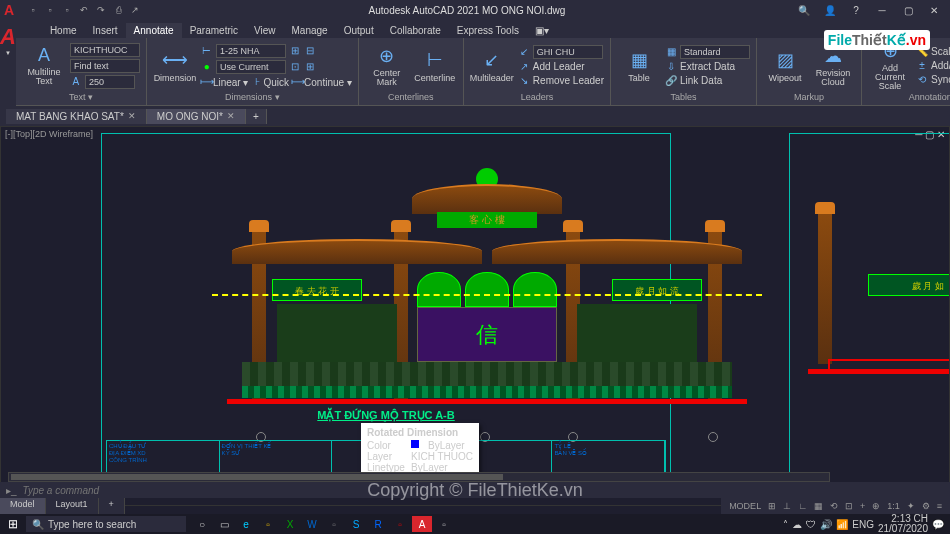 Image resolution: width=950 pixels, height=534 pixels. I want to click on qat-open-icon: ▫, so click(50, 10).